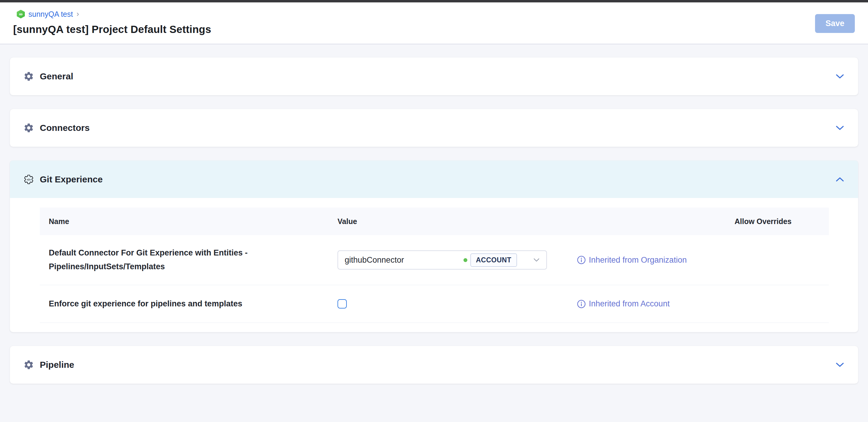 The image size is (868, 422). What do you see at coordinates (434, 304) in the screenshot?
I see `table-row: Enforce git experience for pipelines and…` at bounding box center [434, 304].